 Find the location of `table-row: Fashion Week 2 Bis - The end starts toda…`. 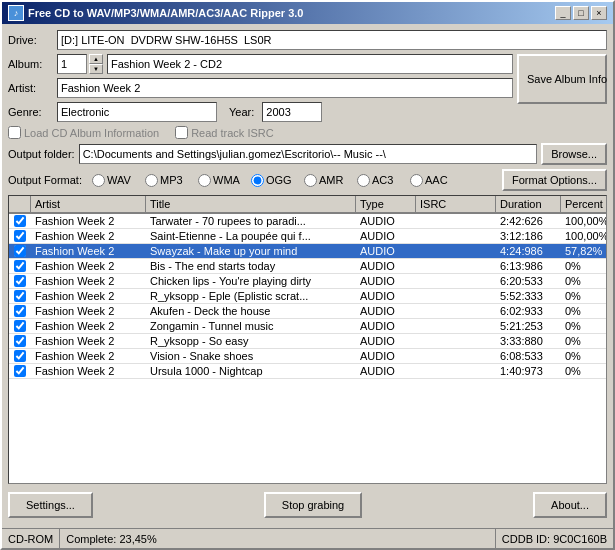

table-row: Fashion Week 2 Bis - The end starts toda… is located at coordinates (308, 266).